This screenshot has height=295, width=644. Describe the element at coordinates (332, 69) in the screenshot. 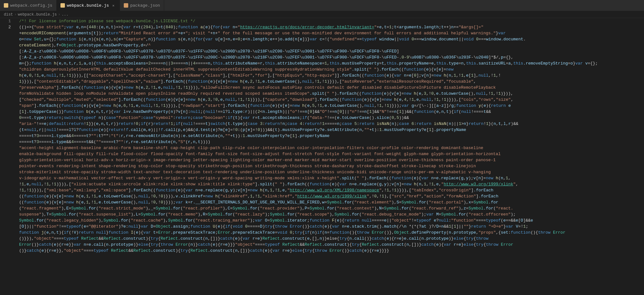

I see `code-line-9: "children dangerouslySetInnerHTML defaul…` at that location.